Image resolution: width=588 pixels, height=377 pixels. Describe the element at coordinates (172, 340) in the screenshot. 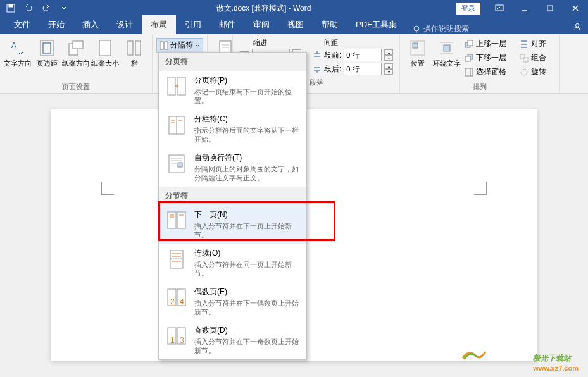

I see `svg-text: 1` at that location.